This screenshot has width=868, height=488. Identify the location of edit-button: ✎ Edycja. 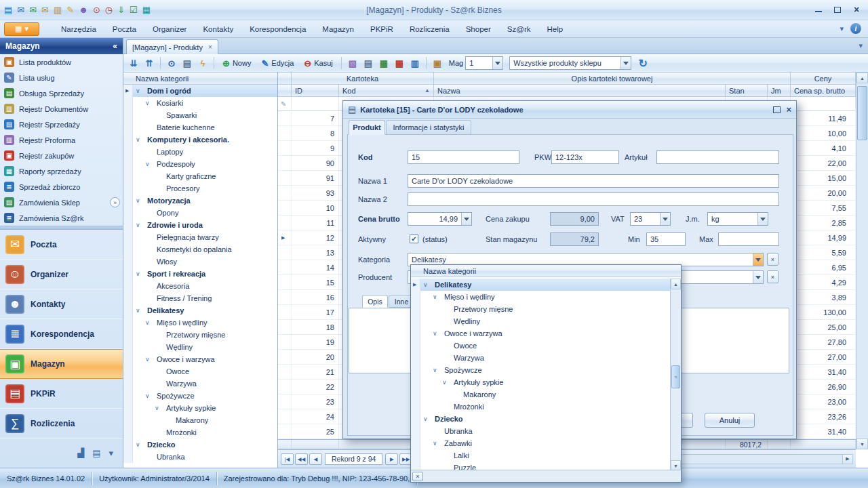
(277, 64).